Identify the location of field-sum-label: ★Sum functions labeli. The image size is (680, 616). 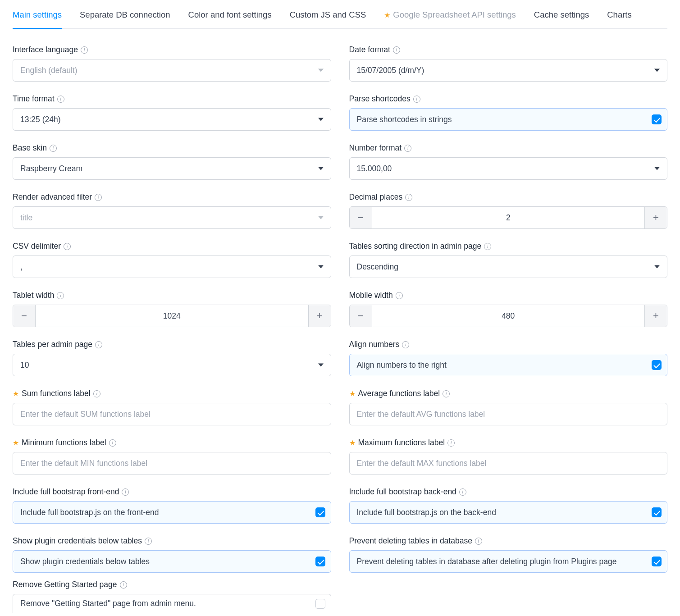
(172, 407).